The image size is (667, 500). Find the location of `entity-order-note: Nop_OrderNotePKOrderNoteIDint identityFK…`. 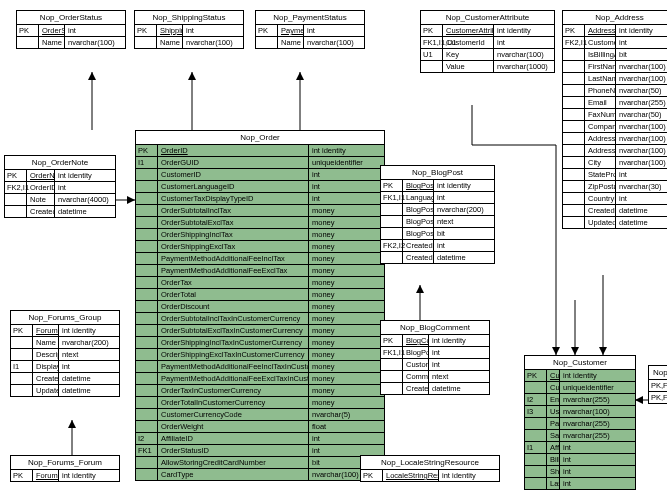

entity-order-note: Nop_OrderNotePKOrderNoteIDint identityFK… is located at coordinates (60, 186).